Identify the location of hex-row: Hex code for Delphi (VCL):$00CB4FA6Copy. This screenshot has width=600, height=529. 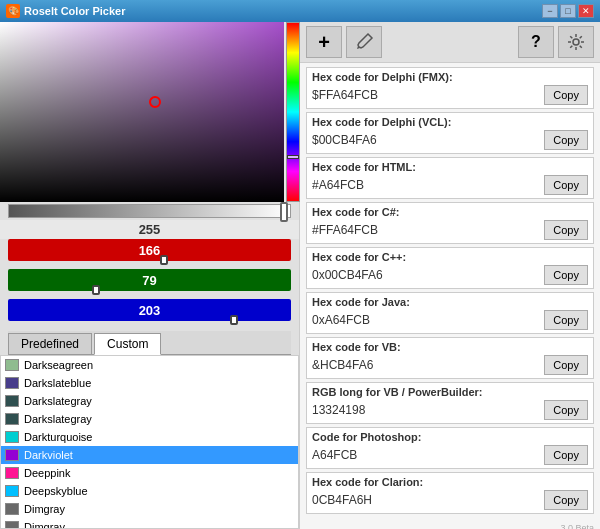
(450, 133).